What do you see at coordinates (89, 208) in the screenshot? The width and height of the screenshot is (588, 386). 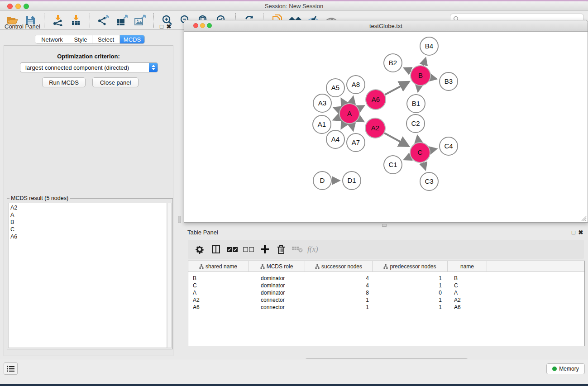 I see `mcds-result-item: A2` at bounding box center [89, 208].